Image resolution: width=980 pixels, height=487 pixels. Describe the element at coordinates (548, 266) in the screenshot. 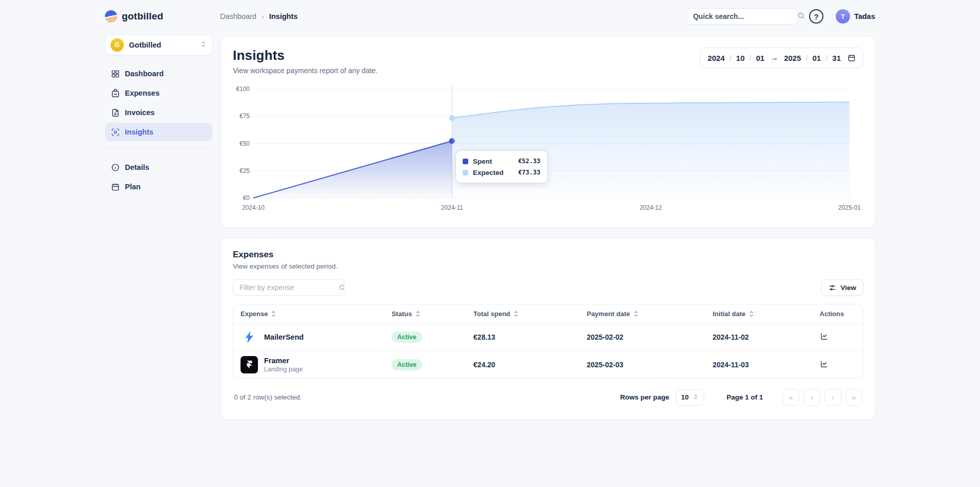

I see `expenses-subtitle: View expenses of selected period.` at that location.